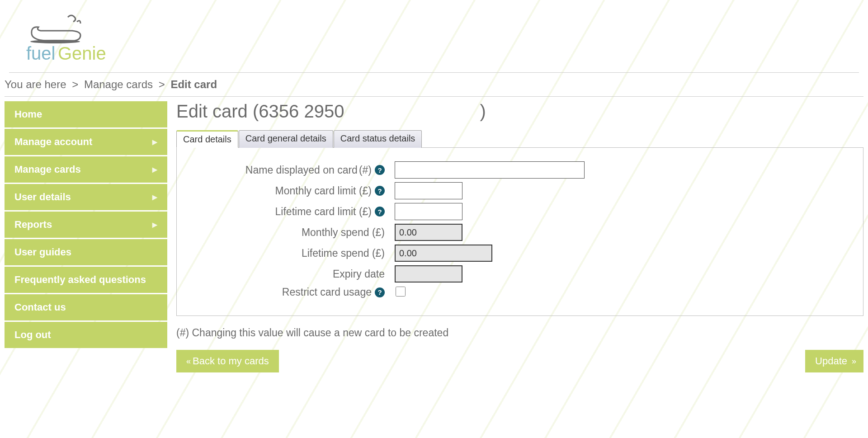 The width and height of the screenshot is (868, 438). Describe the element at coordinates (520, 253) in the screenshot. I see `row-lifetime-spend: Lifetime spend (£)` at that location.